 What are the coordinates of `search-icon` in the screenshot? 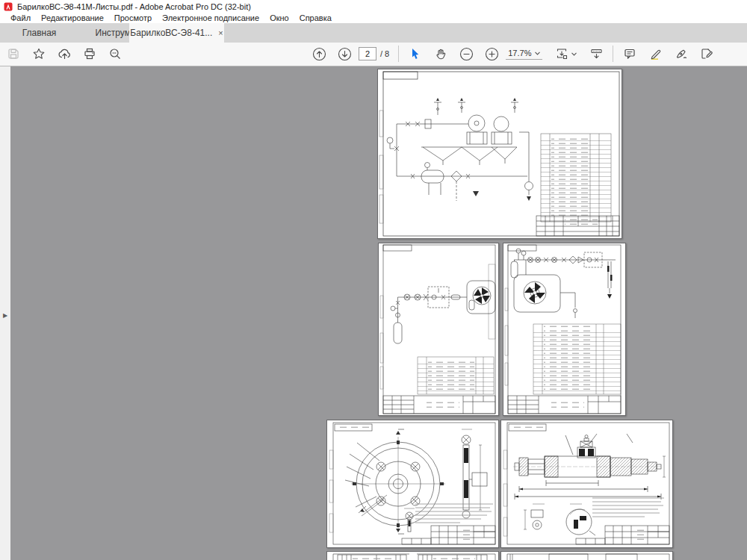 It's located at (115, 54).